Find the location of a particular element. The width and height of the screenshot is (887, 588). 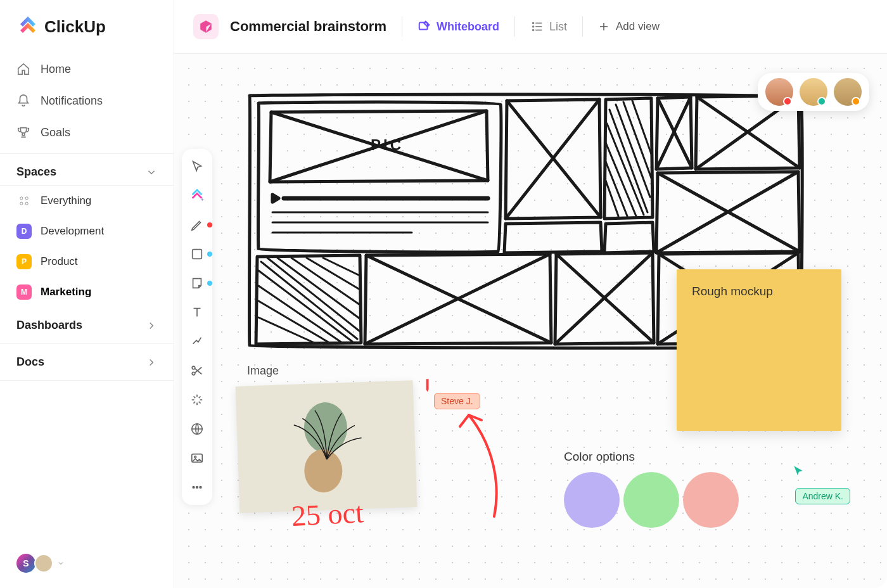

pen-icon is located at coordinates (197, 225).